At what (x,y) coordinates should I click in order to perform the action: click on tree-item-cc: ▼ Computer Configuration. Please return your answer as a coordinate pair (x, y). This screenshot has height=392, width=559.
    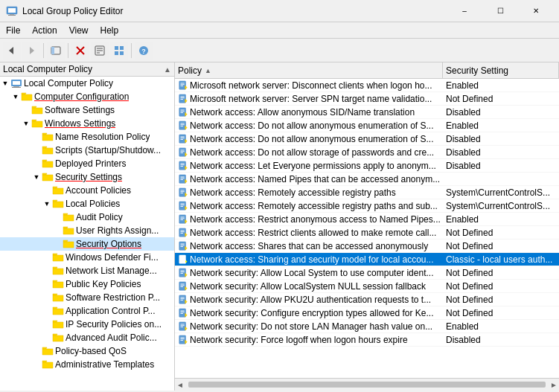
    Looking at the image, I should click on (87, 97).